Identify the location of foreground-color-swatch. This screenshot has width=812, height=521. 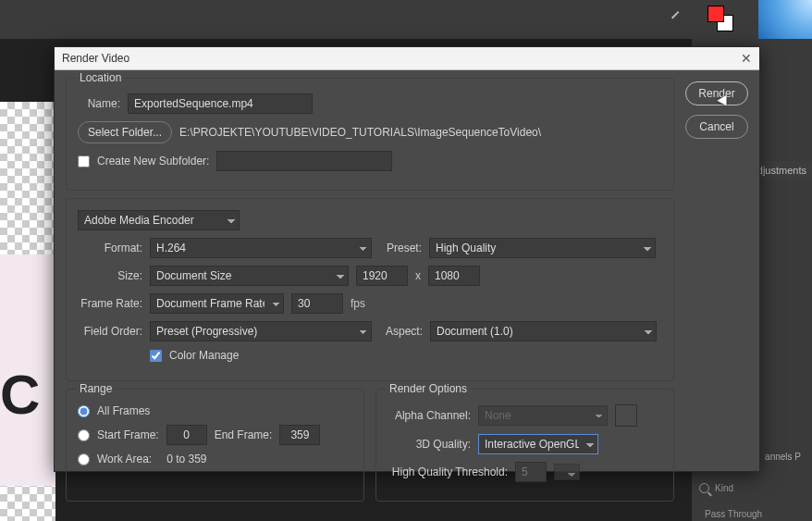
(716, 14).